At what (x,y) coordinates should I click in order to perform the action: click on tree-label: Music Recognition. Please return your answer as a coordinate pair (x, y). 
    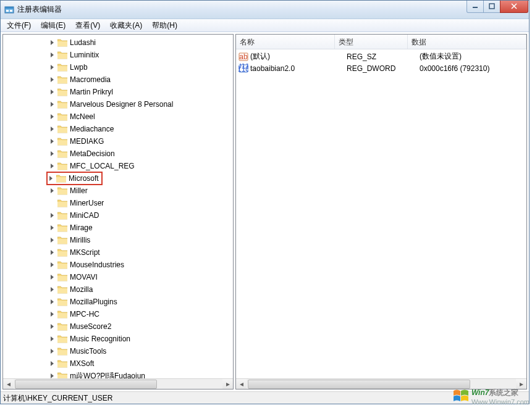
    Looking at the image, I should click on (100, 339).